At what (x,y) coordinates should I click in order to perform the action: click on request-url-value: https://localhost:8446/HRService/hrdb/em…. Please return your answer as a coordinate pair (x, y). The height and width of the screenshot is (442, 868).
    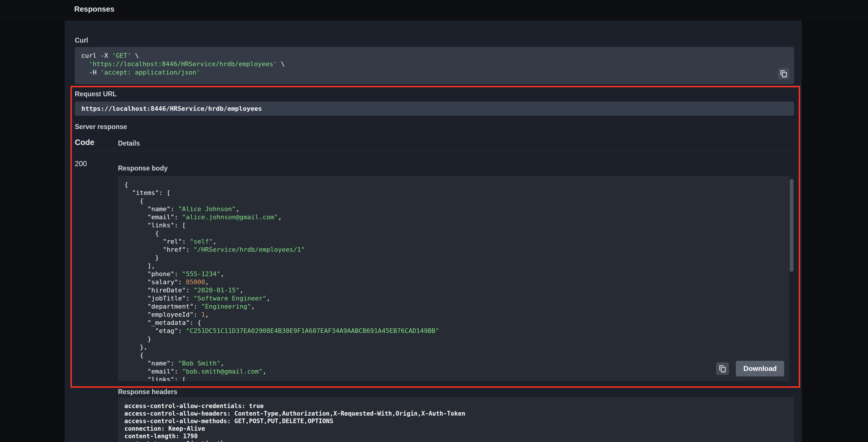
    Looking at the image, I should click on (435, 109).